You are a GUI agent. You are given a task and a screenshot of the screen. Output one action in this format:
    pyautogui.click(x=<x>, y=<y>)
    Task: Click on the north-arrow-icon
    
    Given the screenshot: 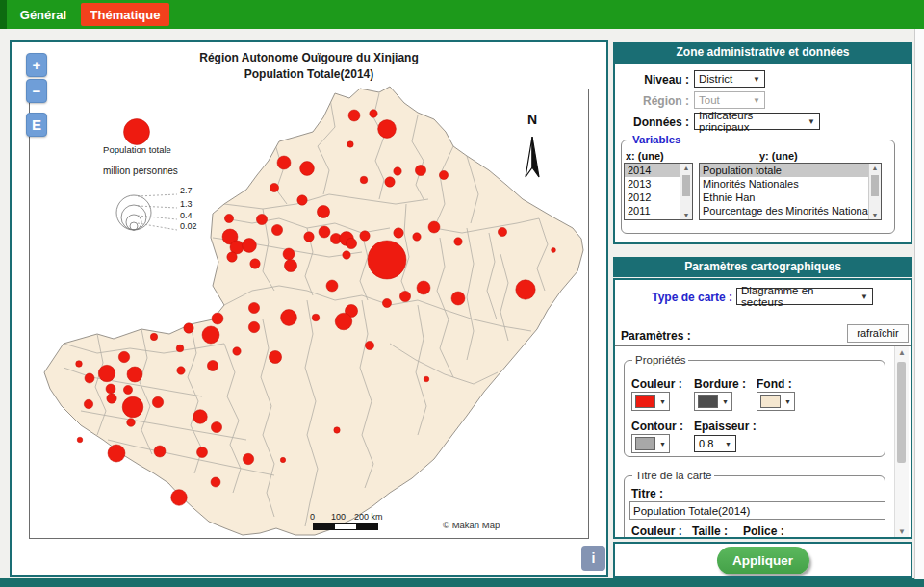 What is the action you would take?
    pyautogui.click(x=532, y=158)
    